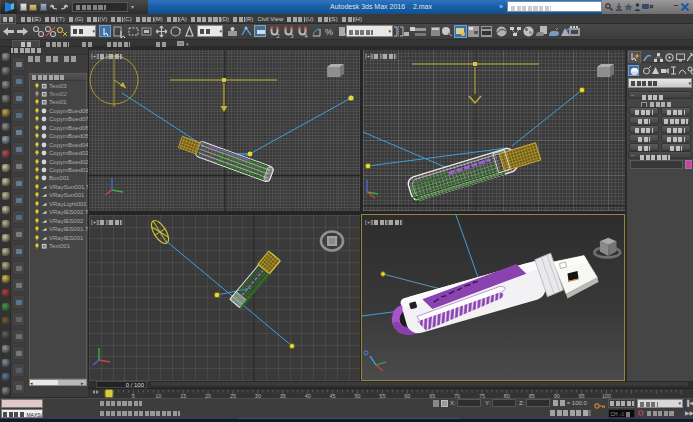  I want to click on svg-text: 4, so click(306, 36).